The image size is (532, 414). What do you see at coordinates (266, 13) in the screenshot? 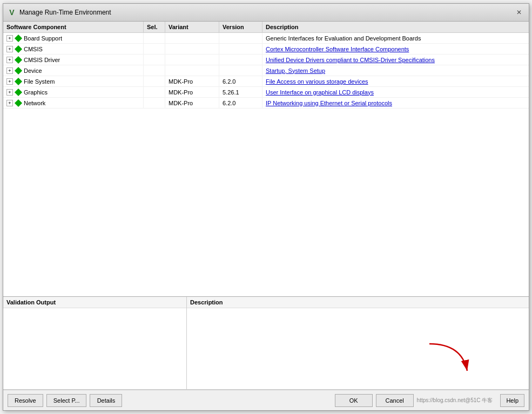
I see `title-bar: V Manage Run-Time Environment ✕` at bounding box center [266, 13].